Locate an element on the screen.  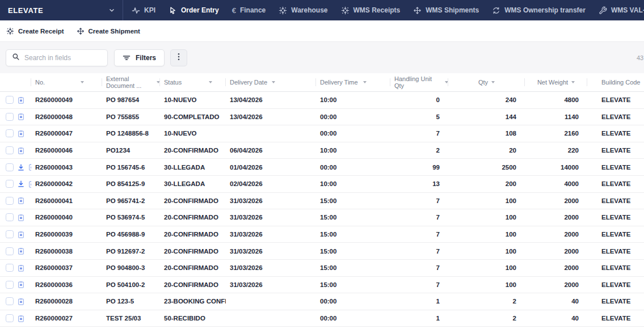
cell-no: R260000041 is located at coordinates (67, 201).